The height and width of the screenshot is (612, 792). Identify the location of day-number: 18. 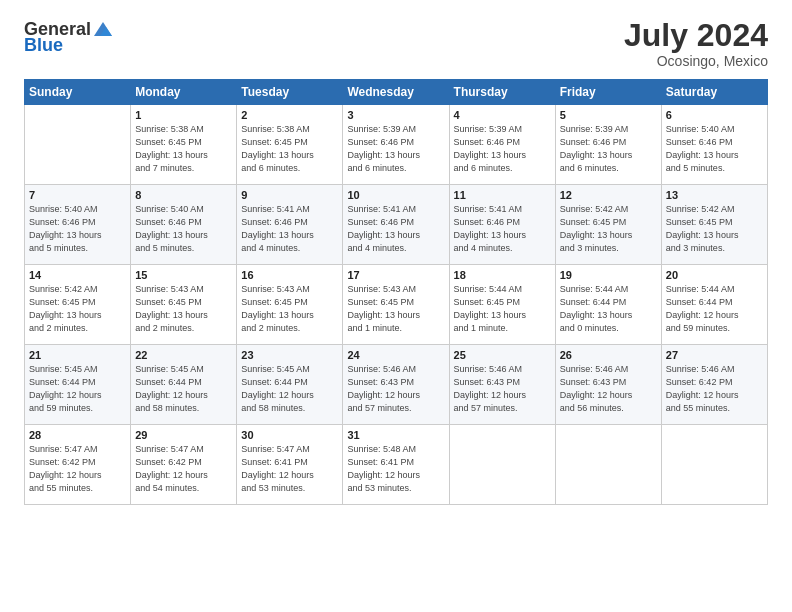
(502, 275).